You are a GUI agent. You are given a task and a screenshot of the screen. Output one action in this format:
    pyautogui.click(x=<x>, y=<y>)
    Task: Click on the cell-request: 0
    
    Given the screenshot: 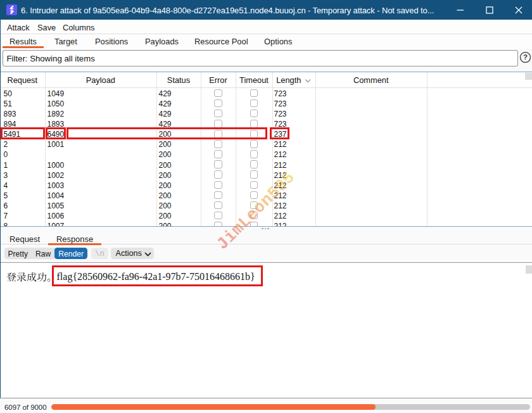 What is the action you would take?
    pyautogui.click(x=6, y=155)
    